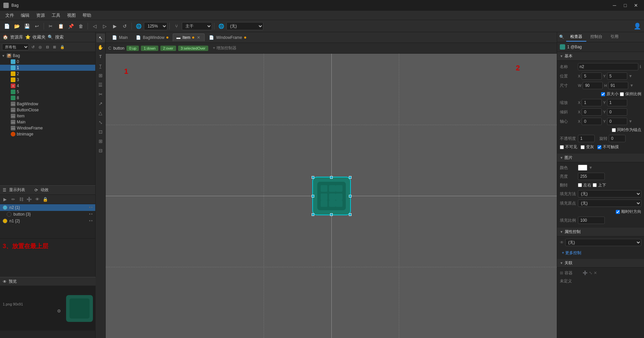 This screenshot has width=644, height=338. I want to click on menu-tool: 工具, so click(56, 15).